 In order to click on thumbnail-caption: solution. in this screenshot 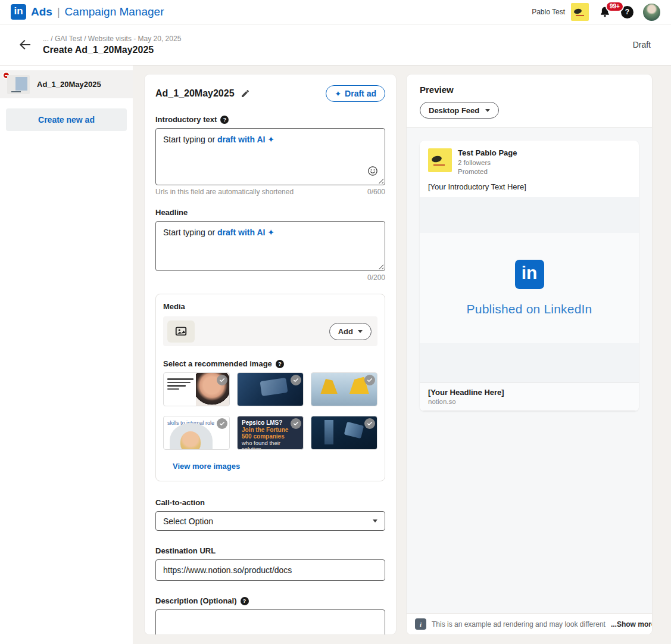, I will do `click(270, 448)`.